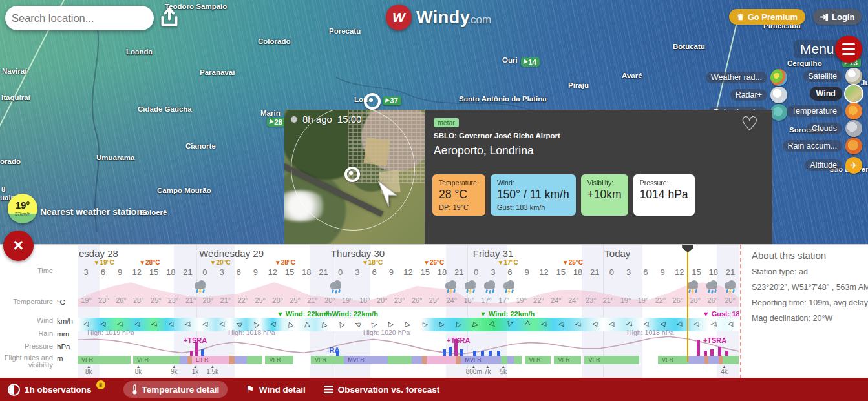 Image resolution: width=868 pixels, height=401 pixels. Describe the element at coordinates (389, 390) in the screenshot. I see `observation-vs-forecast-label: Observation vs. forecast` at that location.